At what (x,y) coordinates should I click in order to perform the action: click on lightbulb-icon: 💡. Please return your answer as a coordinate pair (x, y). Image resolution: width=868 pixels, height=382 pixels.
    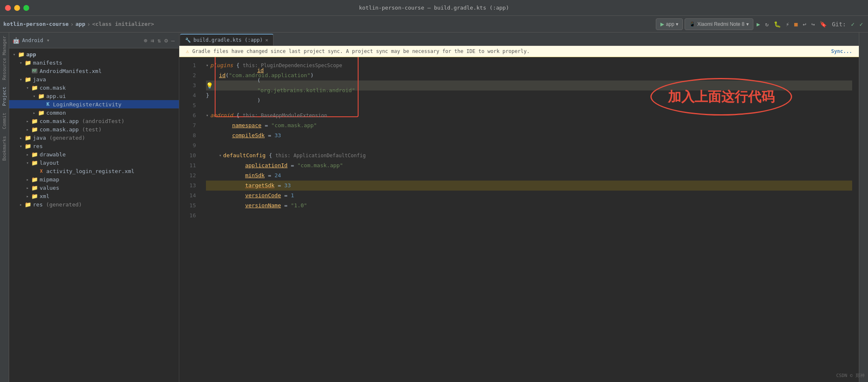
    Looking at the image, I should click on (209, 85).